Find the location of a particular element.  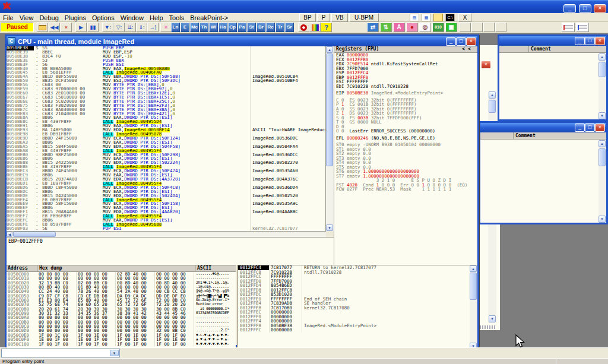

dump-row: 0050C0C000 00 00 0000 00 00 0000 00 00 0… is located at coordinates (121, 327).